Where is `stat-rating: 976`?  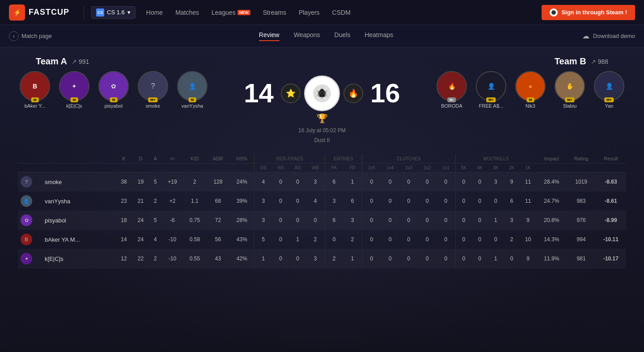
stat-rating: 976 is located at coordinates (581, 221).